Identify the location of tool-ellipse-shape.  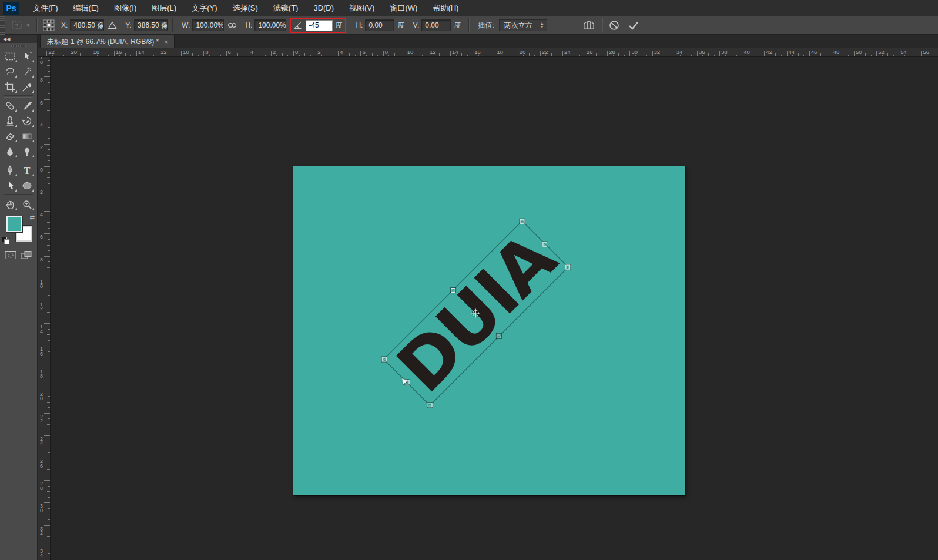
(28, 186).